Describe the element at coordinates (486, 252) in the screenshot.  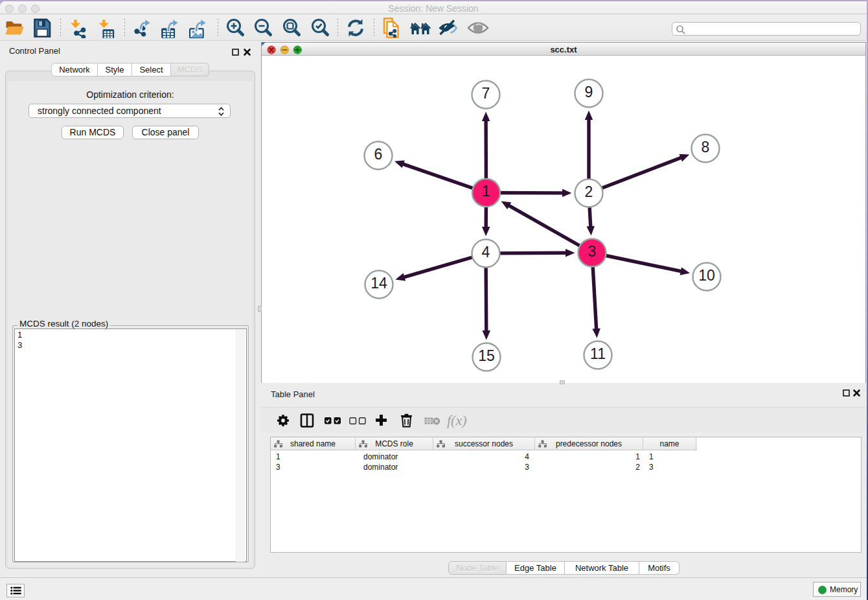
I see `svg-text: 4` at that location.